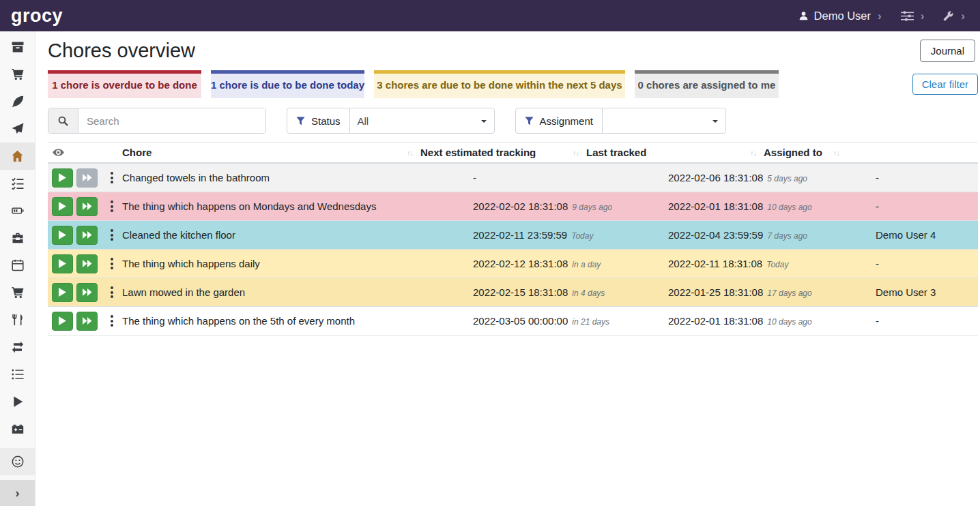 Image resolution: width=980 pixels, height=506 pixels. I want to click on paper-plane-icon, so click(18, 129).